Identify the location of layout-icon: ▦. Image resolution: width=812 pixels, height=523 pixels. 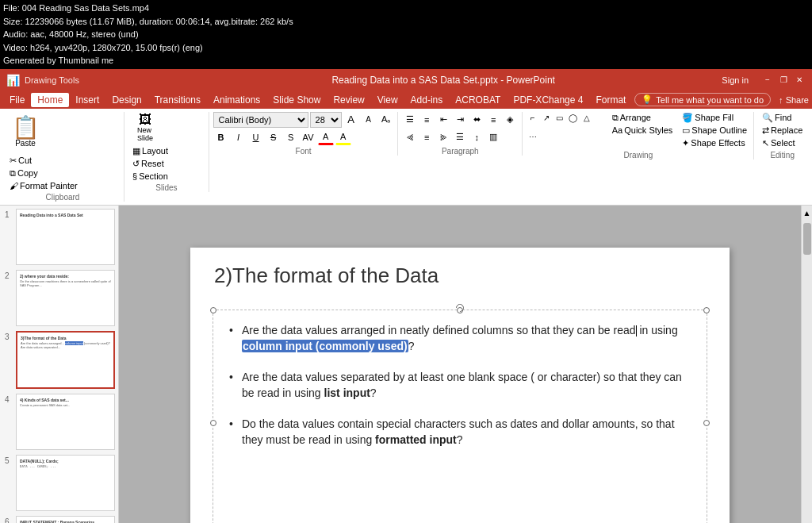
(136, 151).